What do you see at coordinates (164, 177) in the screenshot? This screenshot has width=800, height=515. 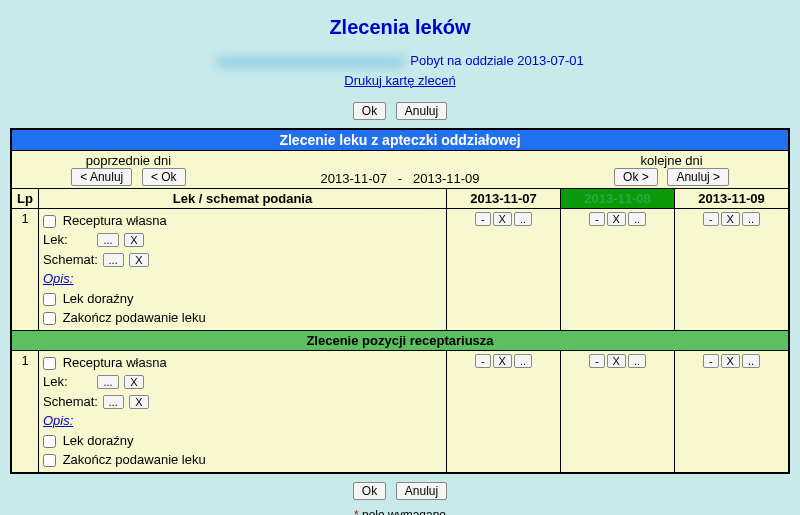 I see `prev-ok-button: < Ok` at bounding box center [164, 177].